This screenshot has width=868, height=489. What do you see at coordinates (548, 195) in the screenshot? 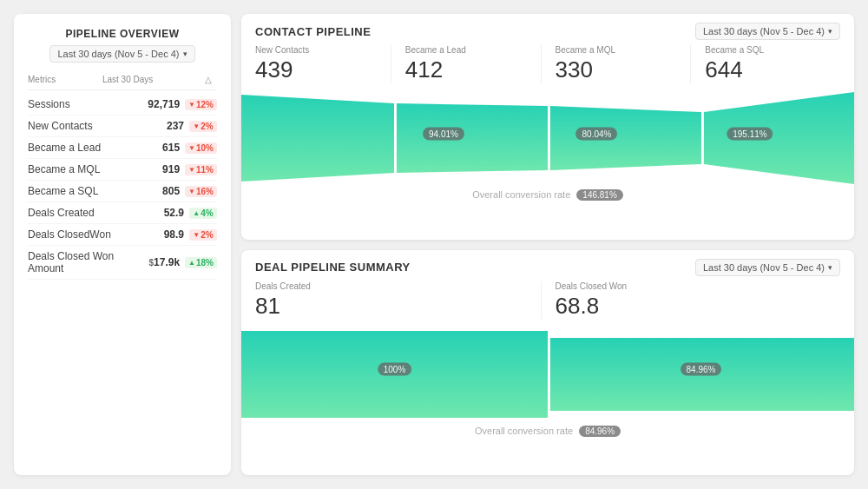
I see `contact-overall-conversion: Overall conversion rate 146.81%` at bounding box center [548, 195].